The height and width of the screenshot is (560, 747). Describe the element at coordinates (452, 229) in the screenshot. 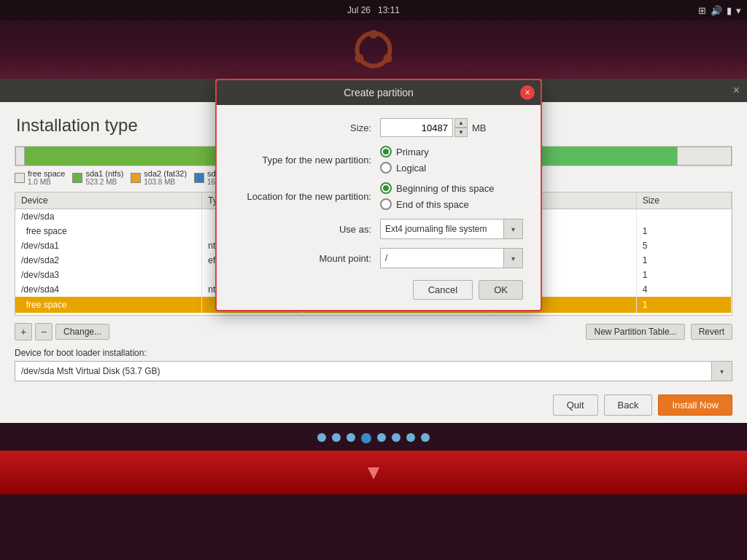

I see `dialog-use-as-select-wrapper: Ext4 journaling file system ▾` at that location.